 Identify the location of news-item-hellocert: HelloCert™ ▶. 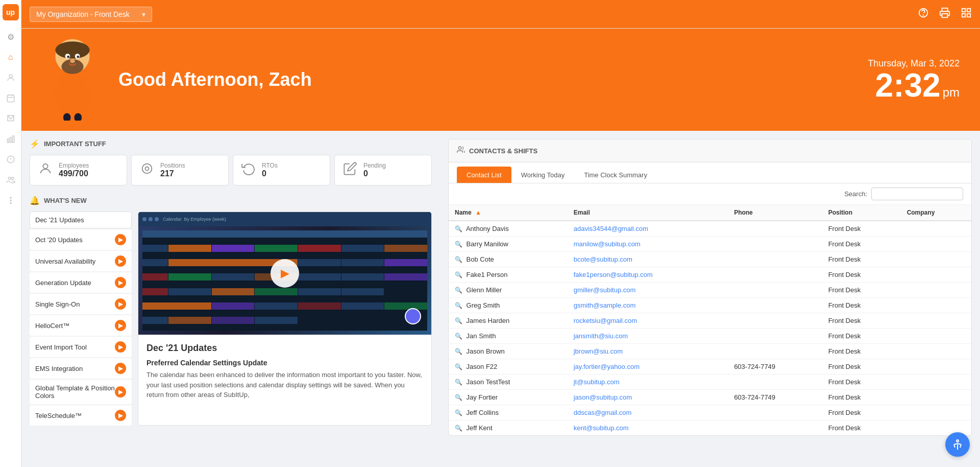
(81, 325).